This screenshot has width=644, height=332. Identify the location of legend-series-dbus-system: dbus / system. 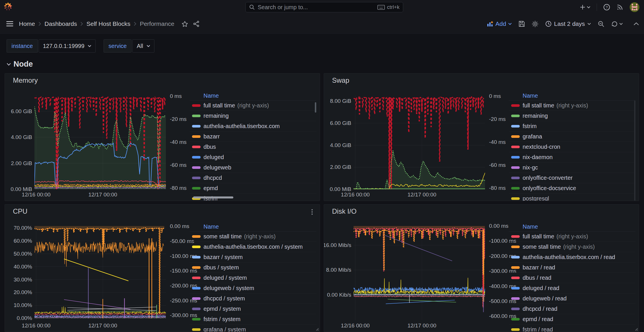
(253, 268).